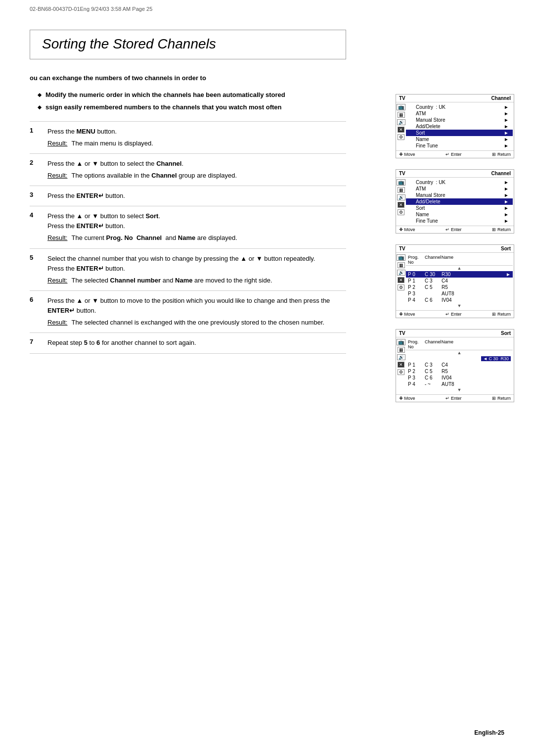 The width and height of the screenshot is (534, 756). I want to click on step-5-row: 5 Select the channel number that you wis…, so click(188, 269).